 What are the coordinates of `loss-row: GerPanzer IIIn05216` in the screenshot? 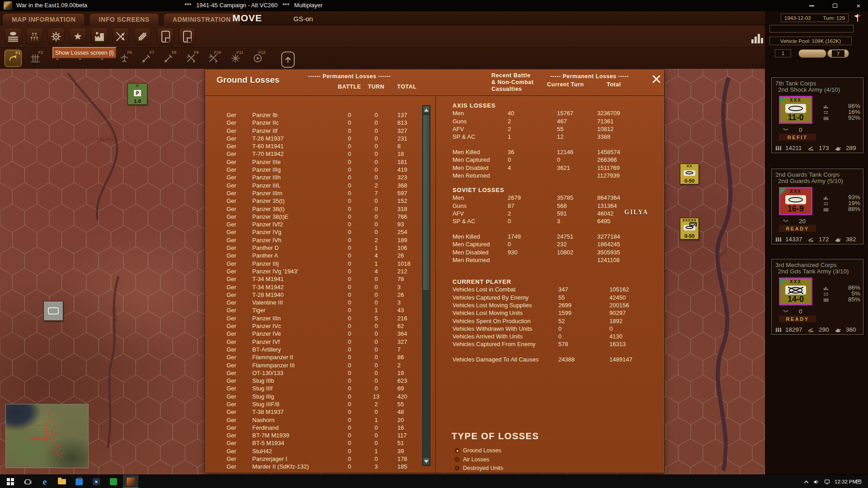 It's located at (314, 318).